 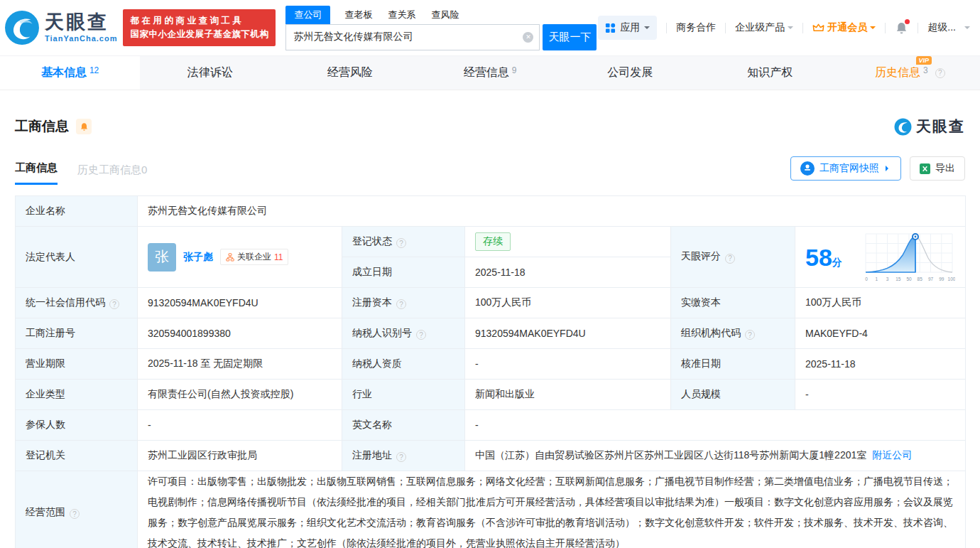 I want to click on related-companies-count: 11, so click(x=278, y=257).